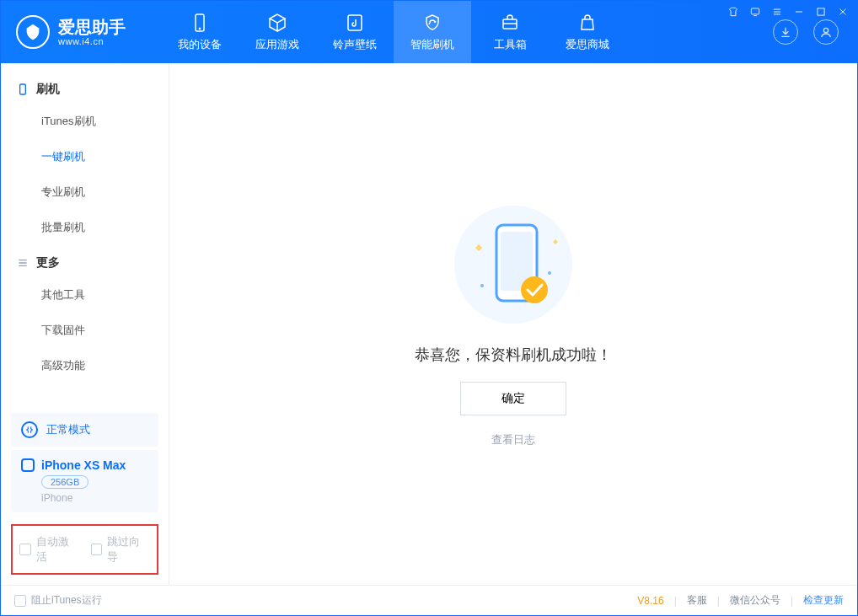 The width and height of the screenshot is (858, 616). I want to click on device-type: iPhone, so click(57, 498).